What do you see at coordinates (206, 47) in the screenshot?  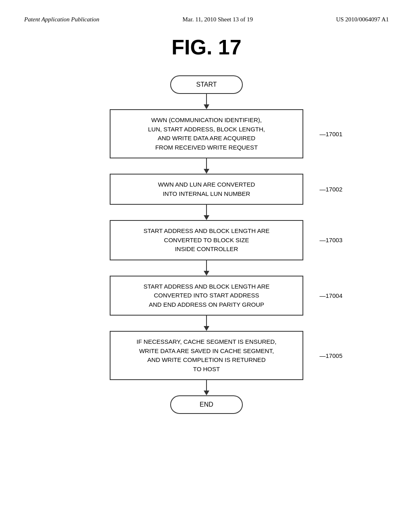 I see `figure-title: FIG. 17` at bounding box center [206, 47].